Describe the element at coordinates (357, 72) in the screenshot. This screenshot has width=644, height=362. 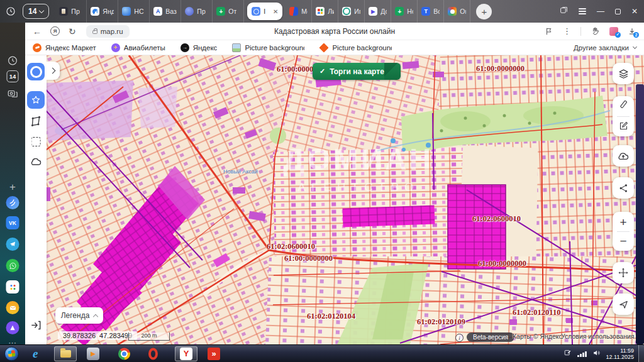
I see `trades-on-map-button: ✓ Торги на карте` at that location.